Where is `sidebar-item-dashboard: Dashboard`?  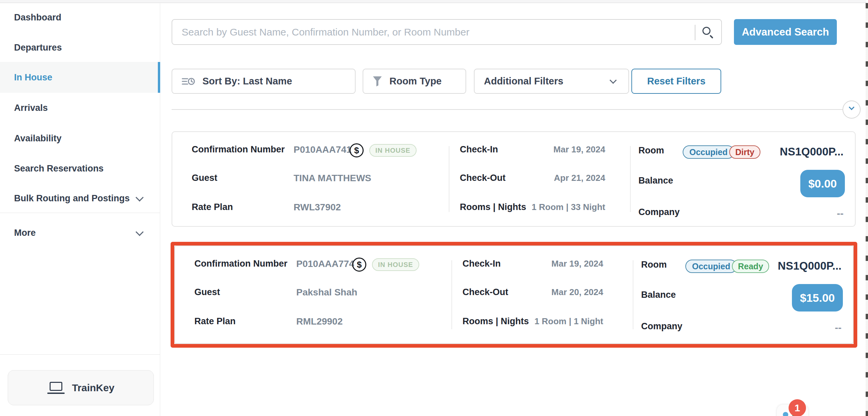 sidebar-item-dashboard: Dashboard is located at coordinates (80, 18).